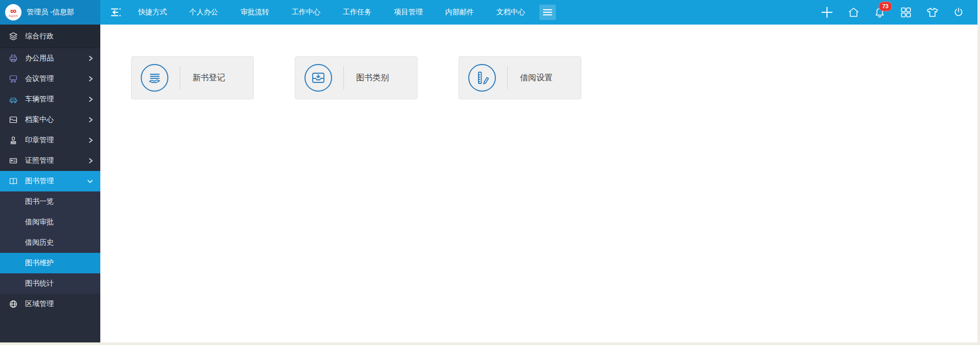 Image resolution: width=980 pixels, height=345 pixels. Describe the element at coordinates (357, 12) in the screenshot. I see `nav-item-work-tasks: 工作任务` at that location.